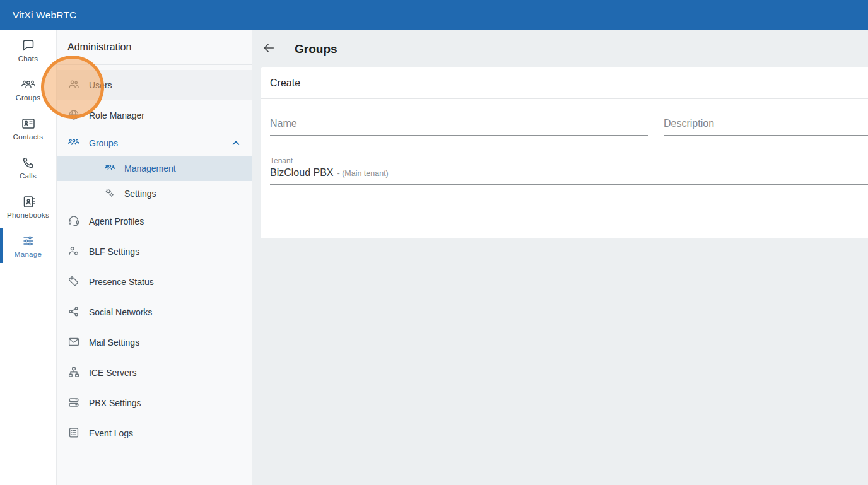  Describe the element at coordinates (28, 257) in the screenshot. I see `primary-nav-rail: Chats Groups Contacts` at that location.